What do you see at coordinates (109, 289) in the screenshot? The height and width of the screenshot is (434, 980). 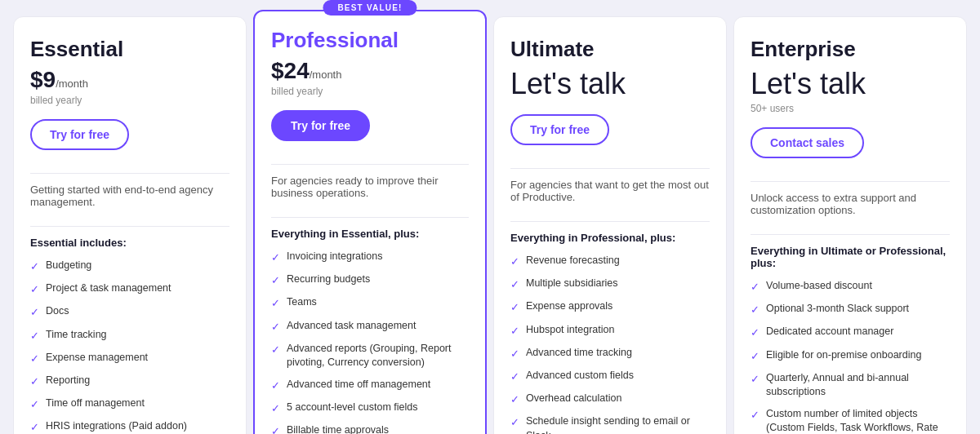 I see `feature-text: Project & task management` at bounding box center [109, 289].